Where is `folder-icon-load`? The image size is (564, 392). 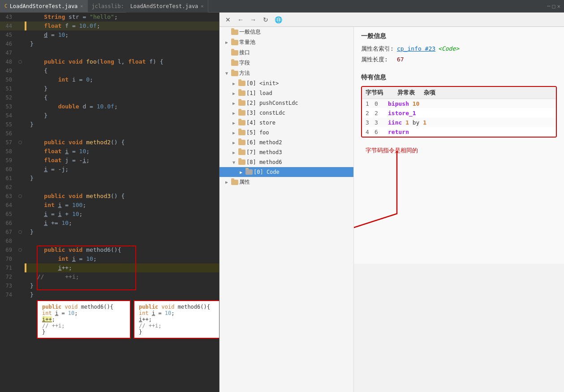
folder-icon-load is located at coordinates (242, 93).